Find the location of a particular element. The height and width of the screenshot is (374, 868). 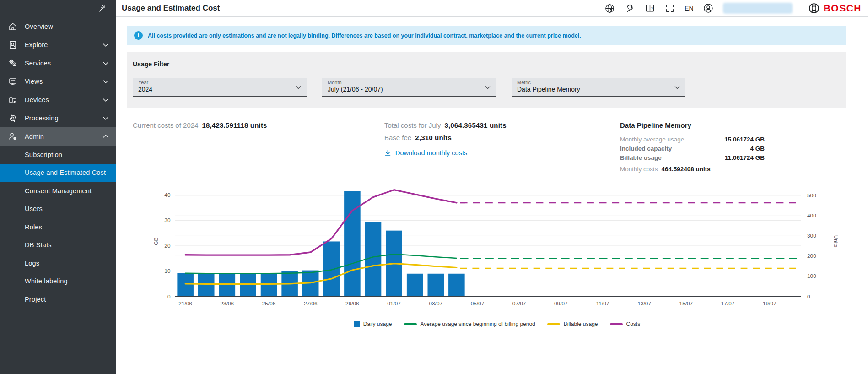

legend-label: Costs is located at coordinates (633, 324).